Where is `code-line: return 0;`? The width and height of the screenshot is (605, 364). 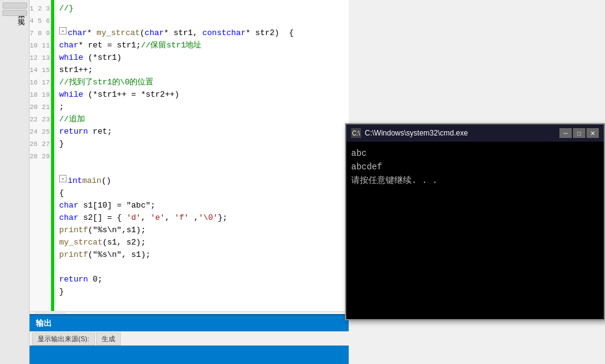
code-line: return 0; is located at coordinates (201, 280).